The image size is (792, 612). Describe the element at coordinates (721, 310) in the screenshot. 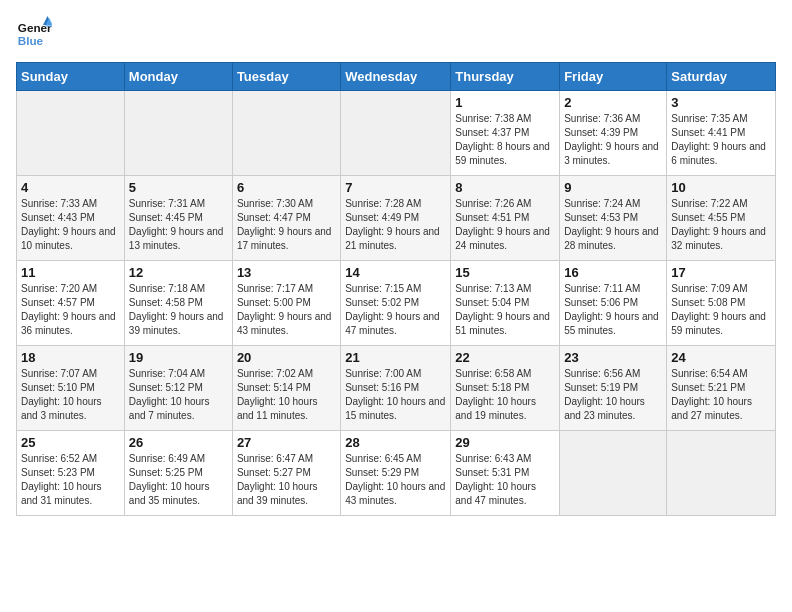

I see `day-info: Sunrise: 7:09 AM Sunset: 5:08 PM Dayligh…` at that location.